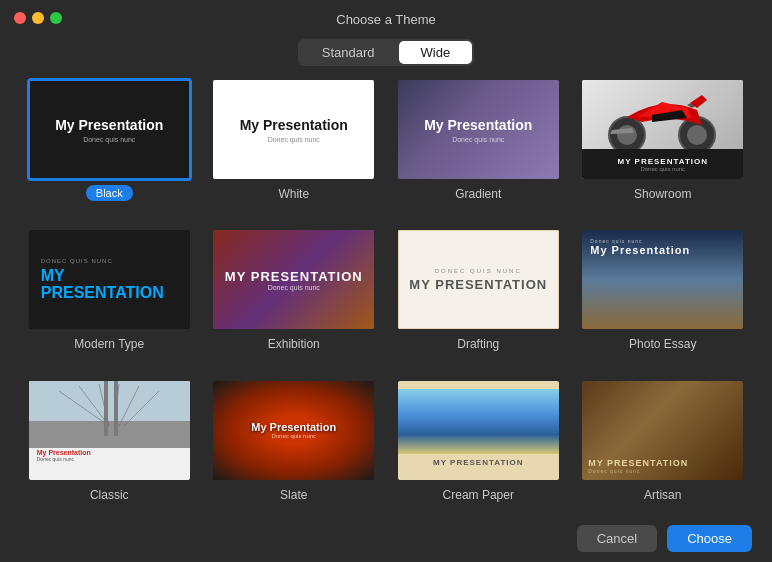  I want to click on showroom-bottom: My Presentation Donec quis nunc, so click(662, 164).